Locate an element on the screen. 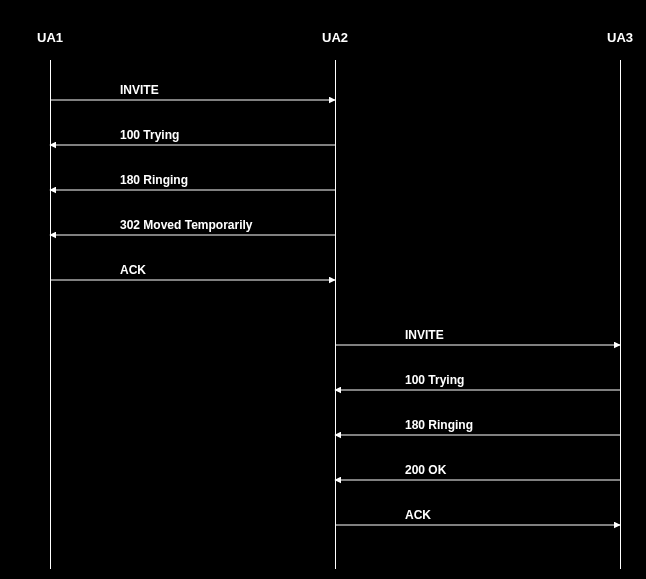 The height and width of the screenshot is (579, 646). msg-ack-2: ACK is located at coordinates (418, 515).